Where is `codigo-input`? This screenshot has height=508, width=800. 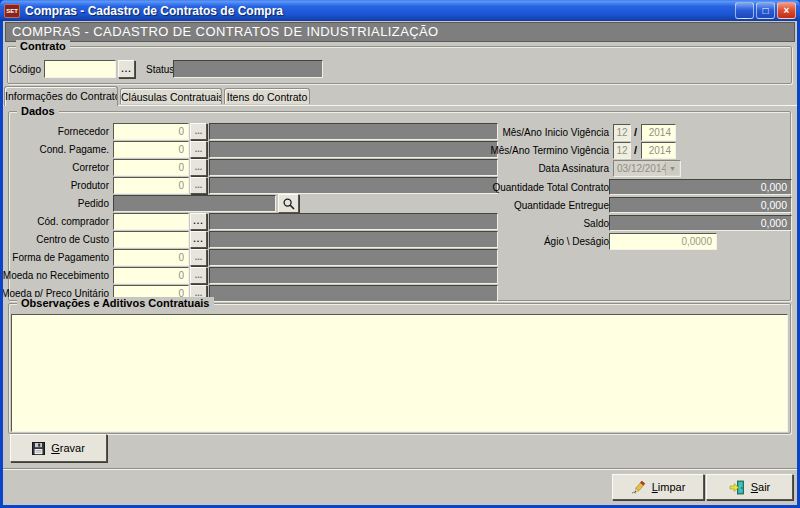 codigo-input is located at coordinates (80, 69).